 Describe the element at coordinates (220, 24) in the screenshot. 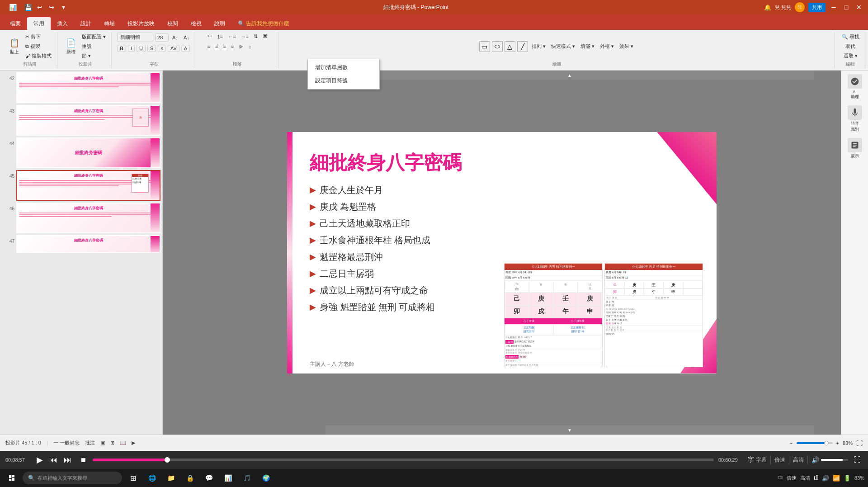

I see `tab-help: 說明` at that location.